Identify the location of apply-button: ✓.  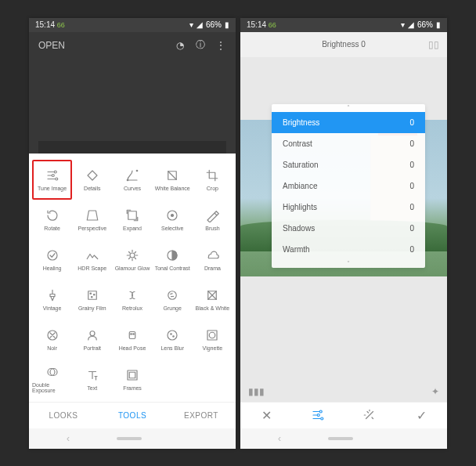
(421, 415).